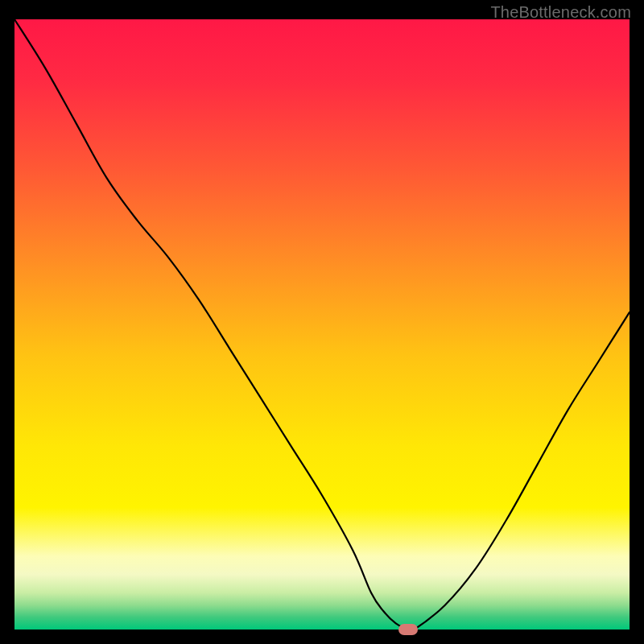 This screenshot has height=644, width=644. What do you see at coordinates (408, 630) in the screenshot?
I see `optimum-marker` at bounding box center [408, 630].